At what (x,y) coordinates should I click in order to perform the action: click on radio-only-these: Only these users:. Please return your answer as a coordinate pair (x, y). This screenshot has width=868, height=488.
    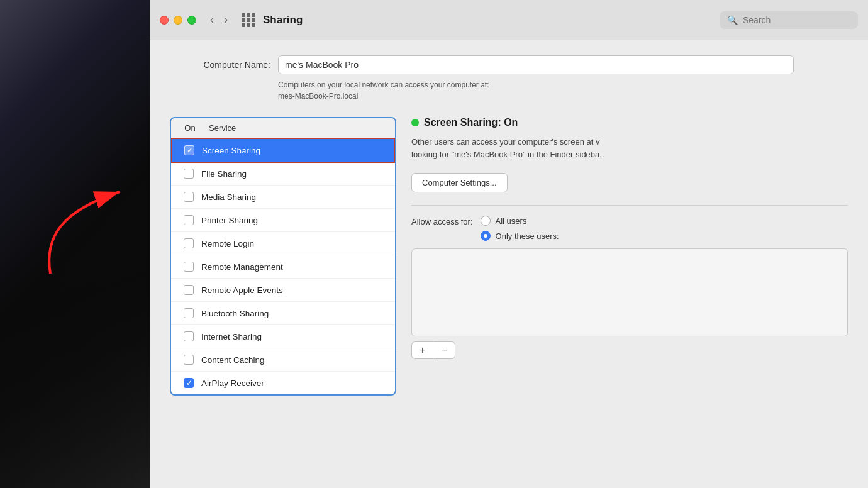
    Looking at the image, I should click on (520, 236).